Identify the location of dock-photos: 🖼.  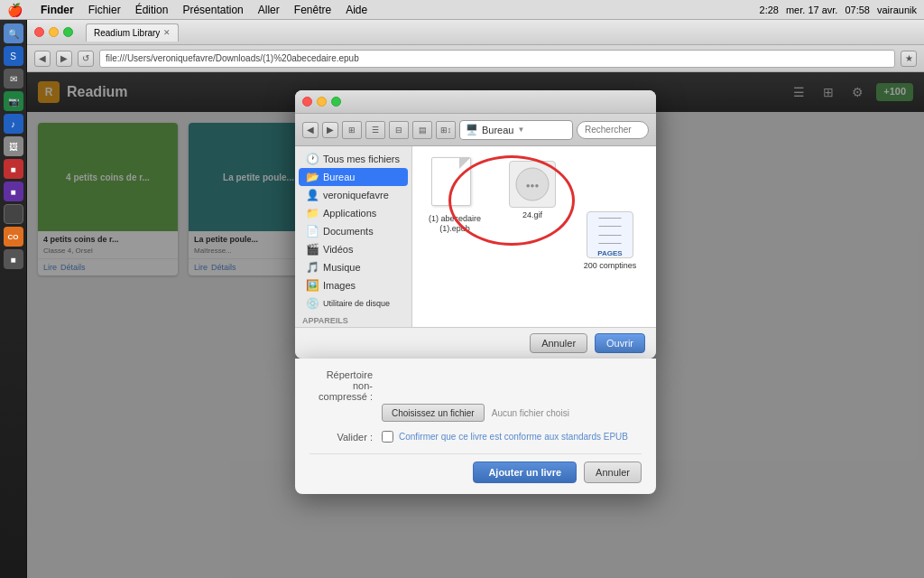
(14, 146).